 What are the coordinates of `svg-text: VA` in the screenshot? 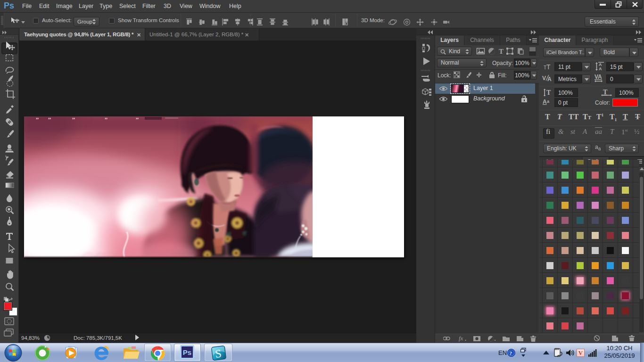 It's located at (598, 77).